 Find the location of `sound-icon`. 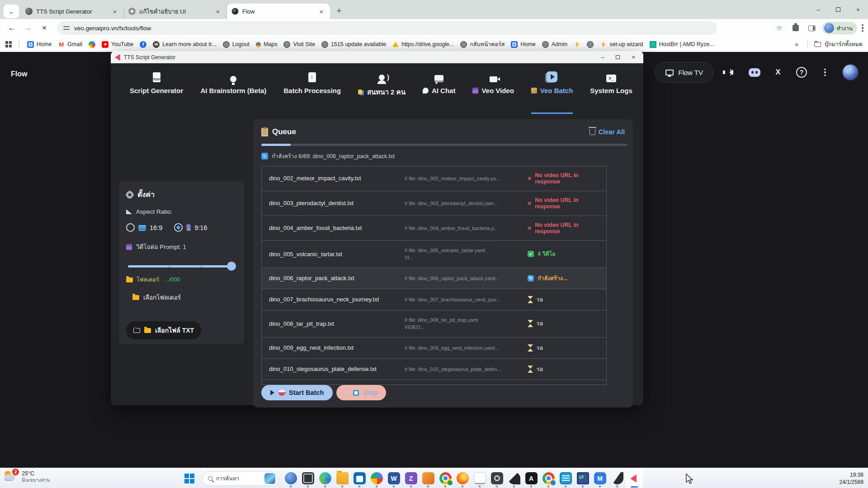

sound-icon is located at coordinates (731, 72).